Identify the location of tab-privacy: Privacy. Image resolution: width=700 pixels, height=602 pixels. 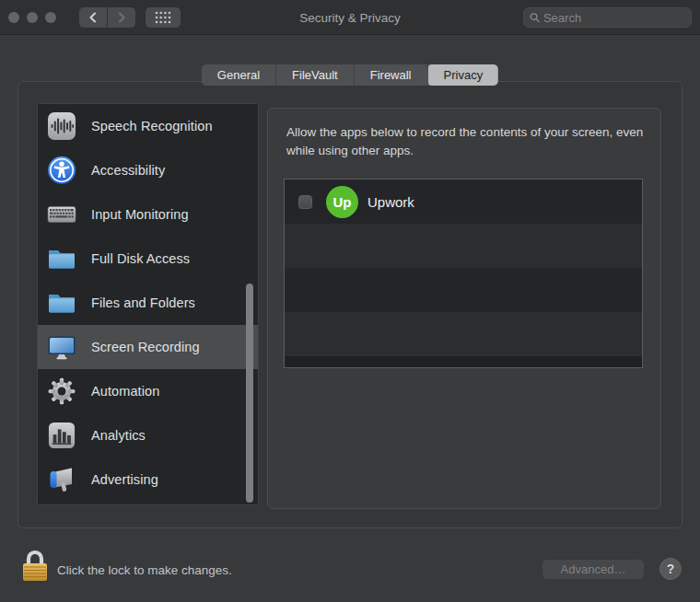
(464, 75).